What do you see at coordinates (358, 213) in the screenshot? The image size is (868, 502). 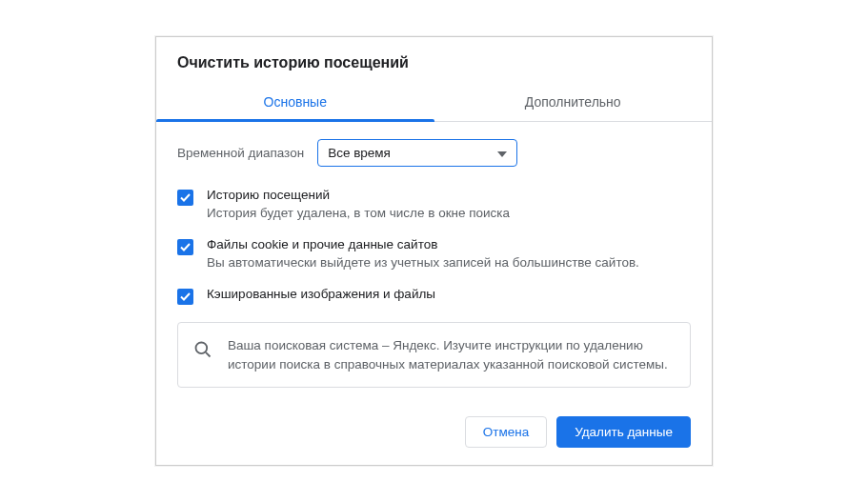 I see `option-desc: История будет удалена, в том числе в окн…` at bounding box center [358, 213].